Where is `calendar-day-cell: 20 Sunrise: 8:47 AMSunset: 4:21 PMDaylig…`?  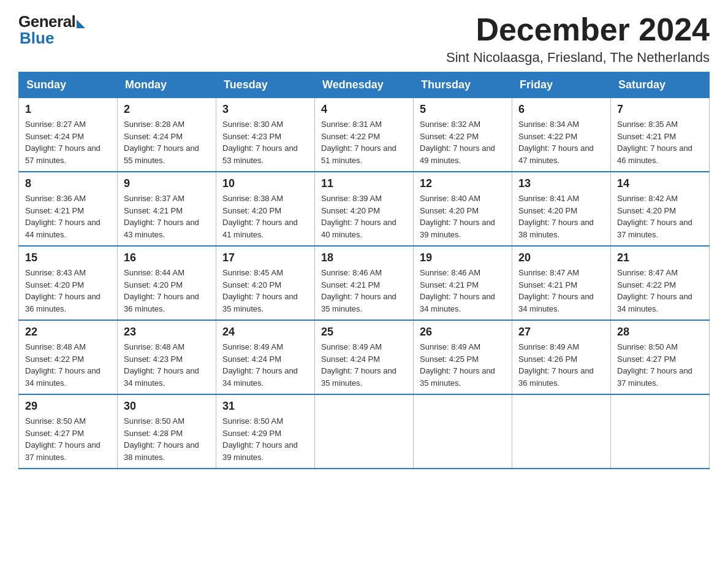 calendar-day-cell: 20 Sunrise: 8:47 AMSunset: 4:21 PMDaylig… is located at coordinates (561, 283).